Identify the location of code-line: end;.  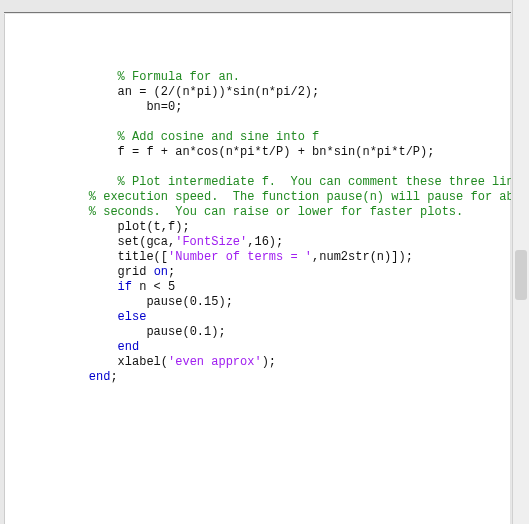
(89, 377).